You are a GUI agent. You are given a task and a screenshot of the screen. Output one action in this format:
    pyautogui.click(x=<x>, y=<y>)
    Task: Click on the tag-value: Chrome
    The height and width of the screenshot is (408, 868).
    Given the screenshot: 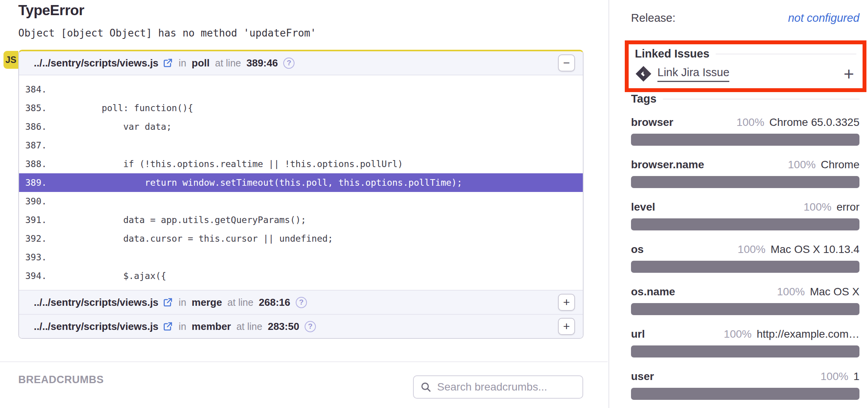 What is the action you would take?
    pyautogui.click(x=840, y=165)
    